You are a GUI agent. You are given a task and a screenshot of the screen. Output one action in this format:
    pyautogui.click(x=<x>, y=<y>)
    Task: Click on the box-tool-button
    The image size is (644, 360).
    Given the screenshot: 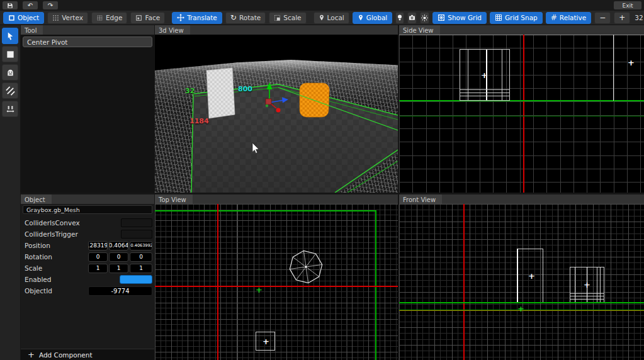 What is the action you would take?
    pyautogui.click(x=10, y=54)
    